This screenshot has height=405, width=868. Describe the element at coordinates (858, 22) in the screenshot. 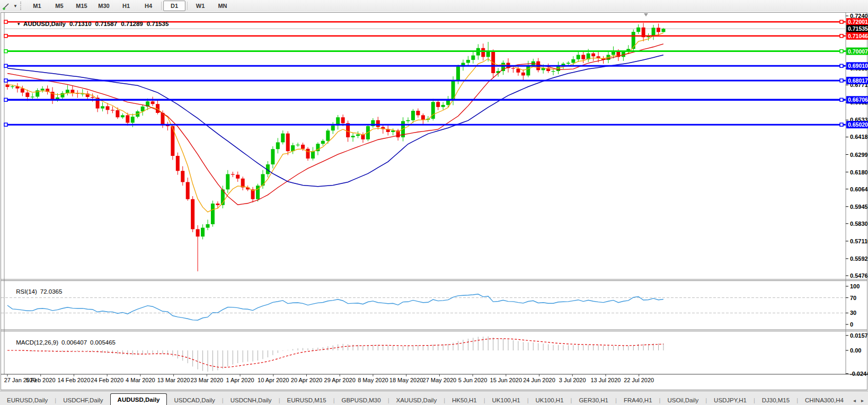

I see `price-badge-0.72001: 0.72001` at that location.